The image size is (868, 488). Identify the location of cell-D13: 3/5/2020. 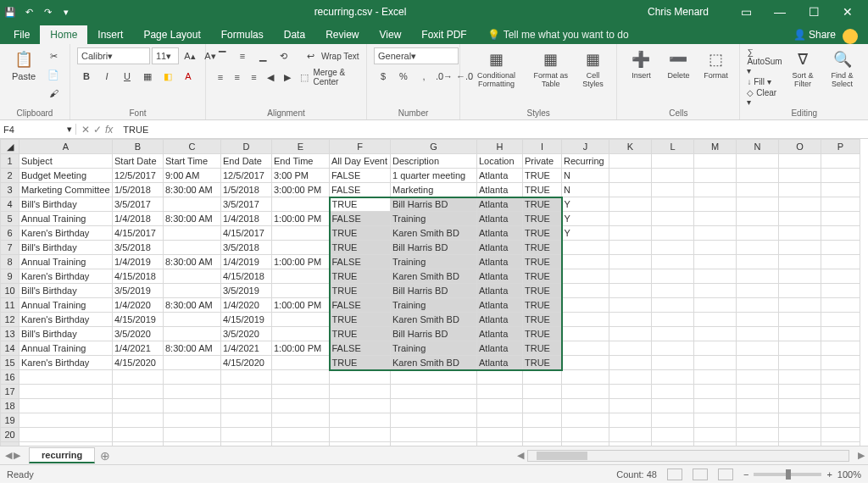
(247, 334).